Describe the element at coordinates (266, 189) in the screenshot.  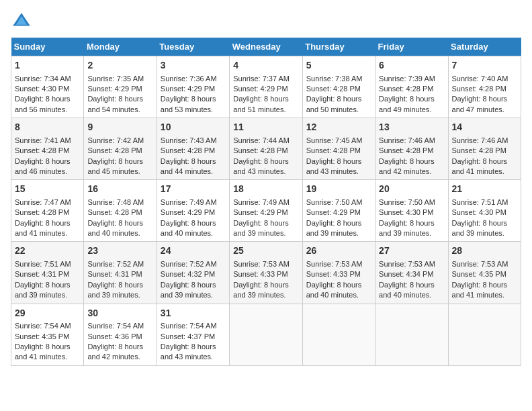
I see `day-number: 18` at that location.